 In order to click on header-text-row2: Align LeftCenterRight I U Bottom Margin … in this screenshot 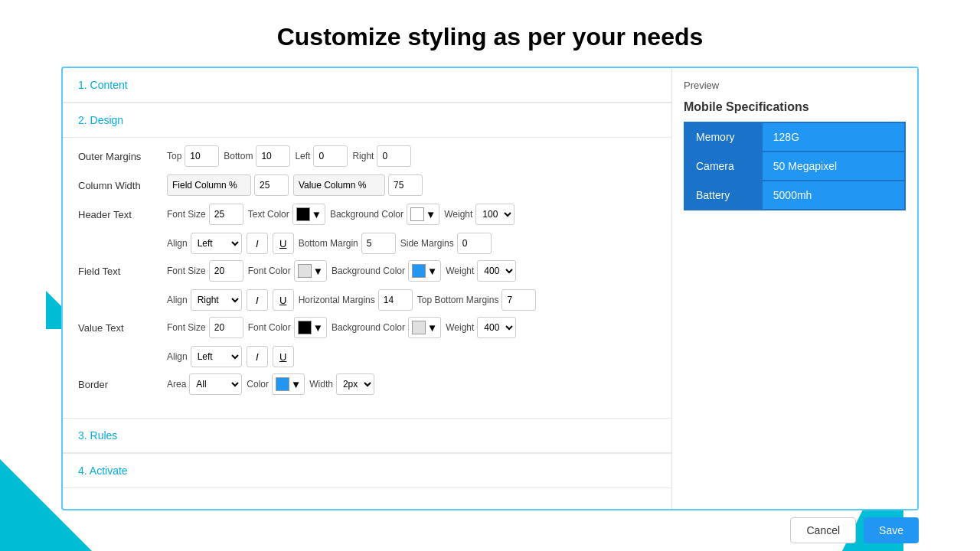, I will do `click(412, 243)`.